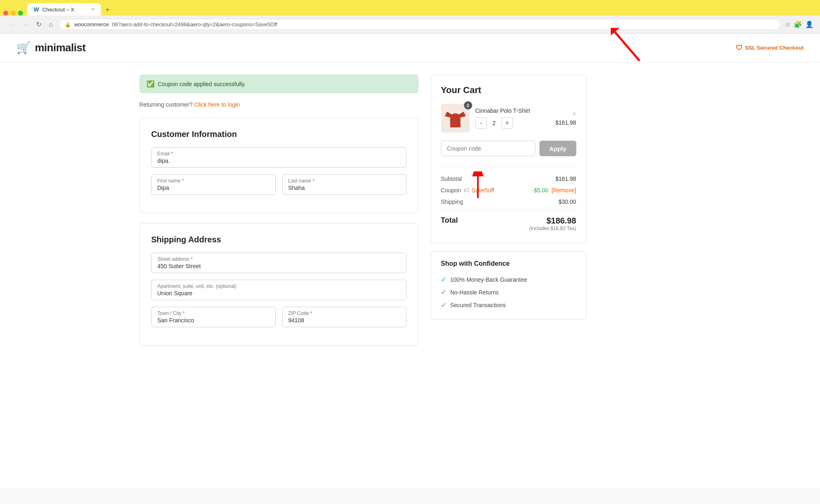  Describe the element at coordinates (279, 105) in the screenshot. I see `returning-customer-row: Returning customer? Click here to login` at that location.